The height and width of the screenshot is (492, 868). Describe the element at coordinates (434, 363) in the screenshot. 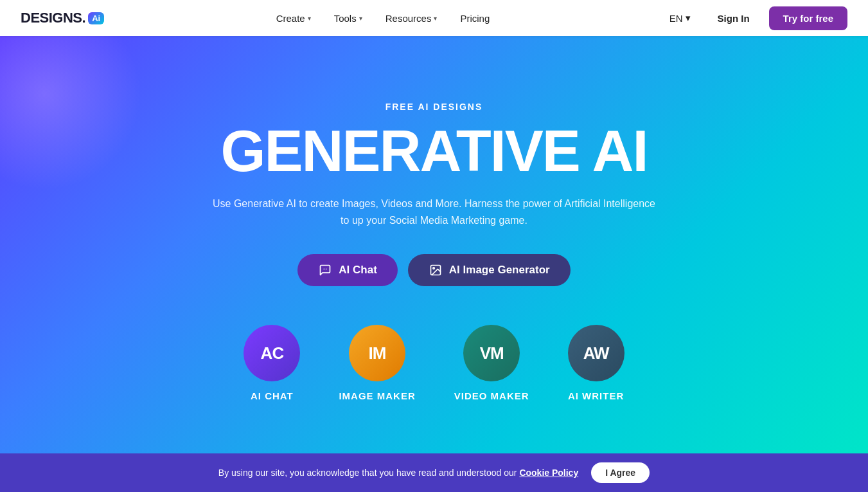

I see `tools-row: AC AI CHAT IM IMAGE MAKER VM VIDEO MAKER…` at that location.